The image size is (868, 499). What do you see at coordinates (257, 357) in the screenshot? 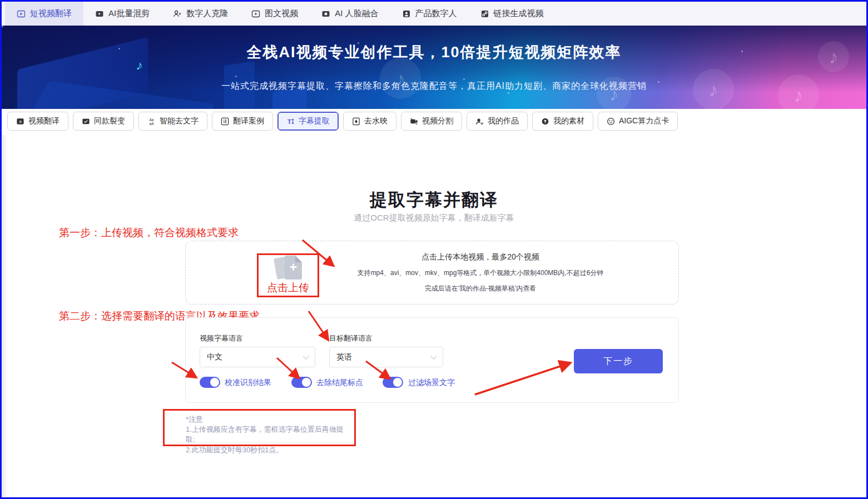
I see `source-language-select: 中文` at bounding box center [257, 357].